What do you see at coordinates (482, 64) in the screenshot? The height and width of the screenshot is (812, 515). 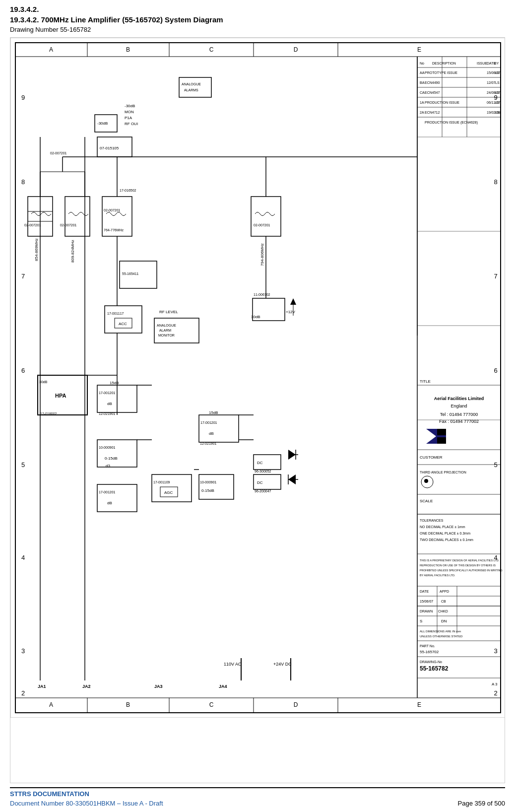 I see `svg-text: ISSUE` at bounding box center [482, 64].